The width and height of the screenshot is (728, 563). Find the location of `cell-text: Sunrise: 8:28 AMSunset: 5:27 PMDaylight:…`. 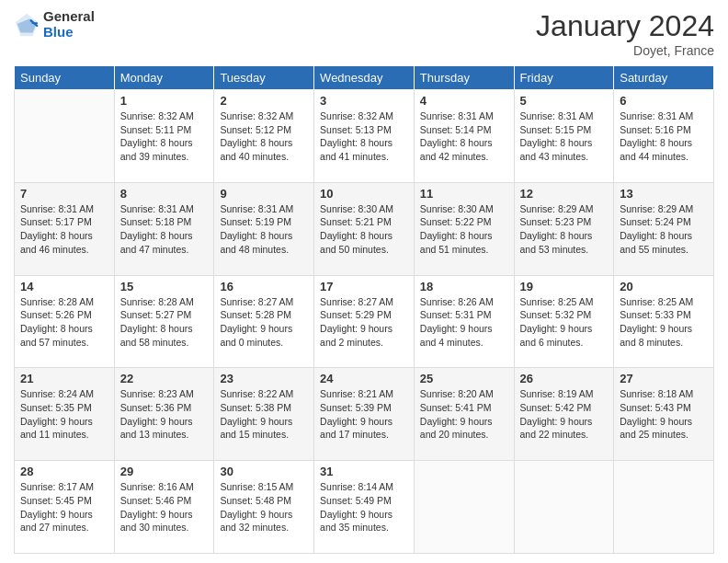

cell-text: Sunrise: 8:28 AMSunset: 5:27 PMDaylight:… is located at coordinates (165, 322).